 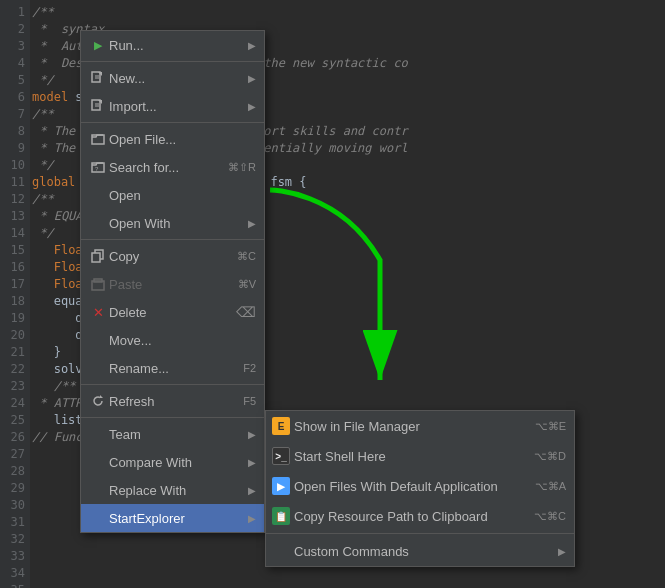 What do you see at coordinates (410, 516) in the screenshot?
I see `copy-resource-label: Copy Resource Path to Clipboard` at bounding box center [410, 516].